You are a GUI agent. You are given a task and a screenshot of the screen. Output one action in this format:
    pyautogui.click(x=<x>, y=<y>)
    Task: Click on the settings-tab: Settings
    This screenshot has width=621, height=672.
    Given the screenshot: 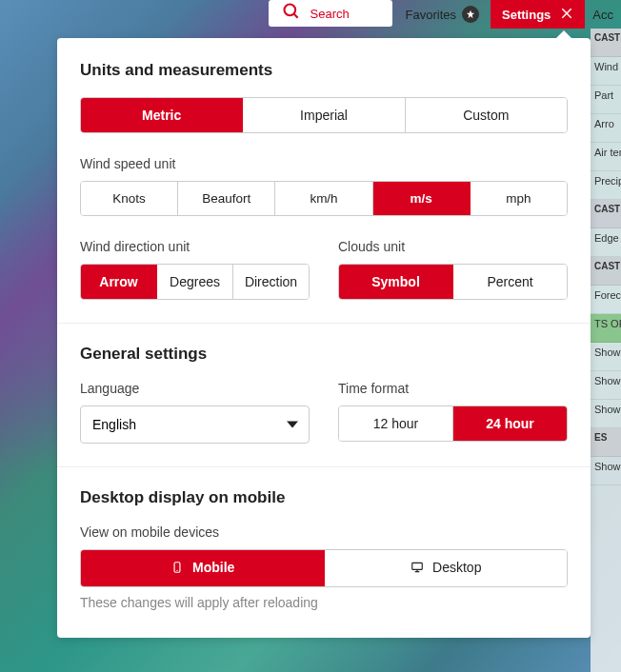 What is the action you would take?
    pyautogui.click(x=537, y=14)
    